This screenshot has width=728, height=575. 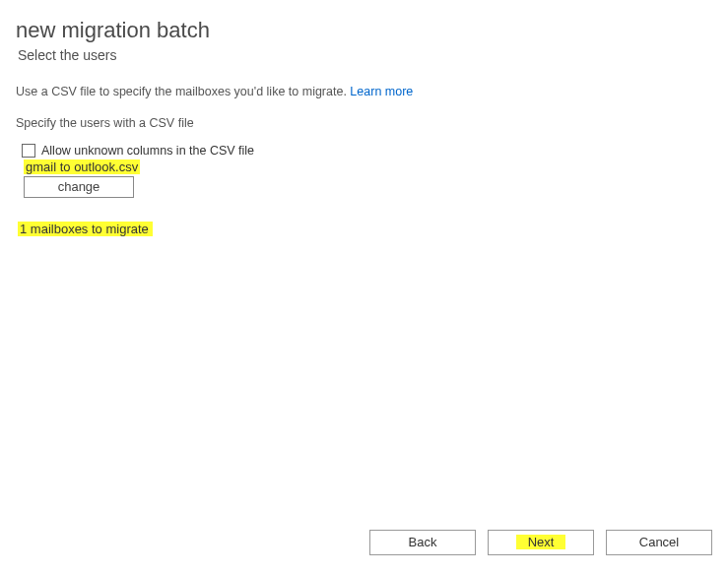 I want to click on footer-buttons: Back Next Cancel, so click(x=541, y=543).